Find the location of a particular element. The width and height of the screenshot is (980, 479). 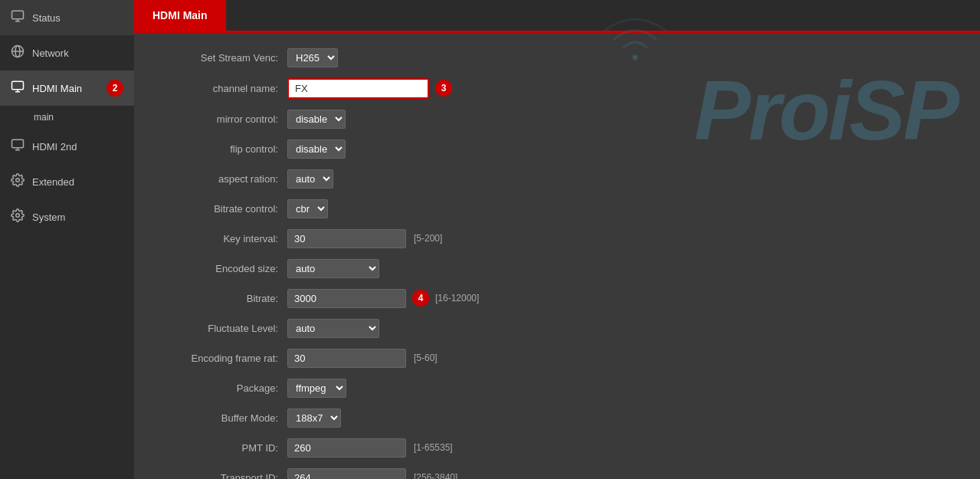

form-row-buffer-mode: Buffer Mode: 188x7 188x4 is located at coordinates (557, 418).